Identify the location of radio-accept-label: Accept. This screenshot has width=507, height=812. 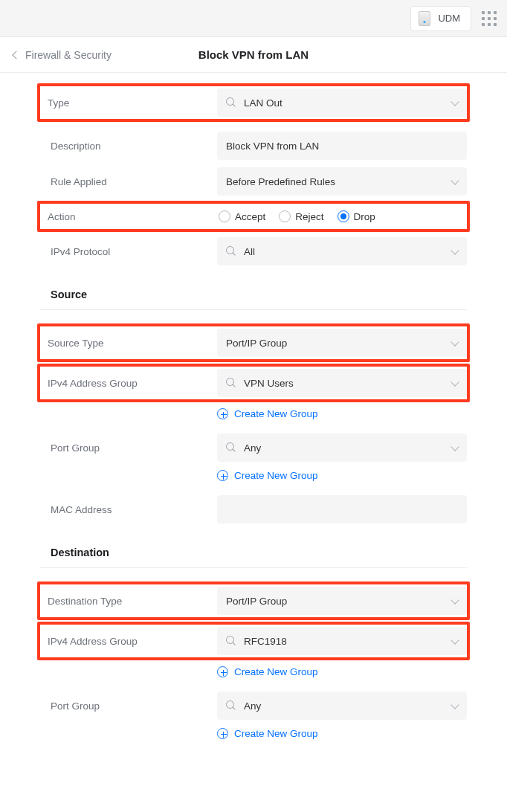
(250, 217).